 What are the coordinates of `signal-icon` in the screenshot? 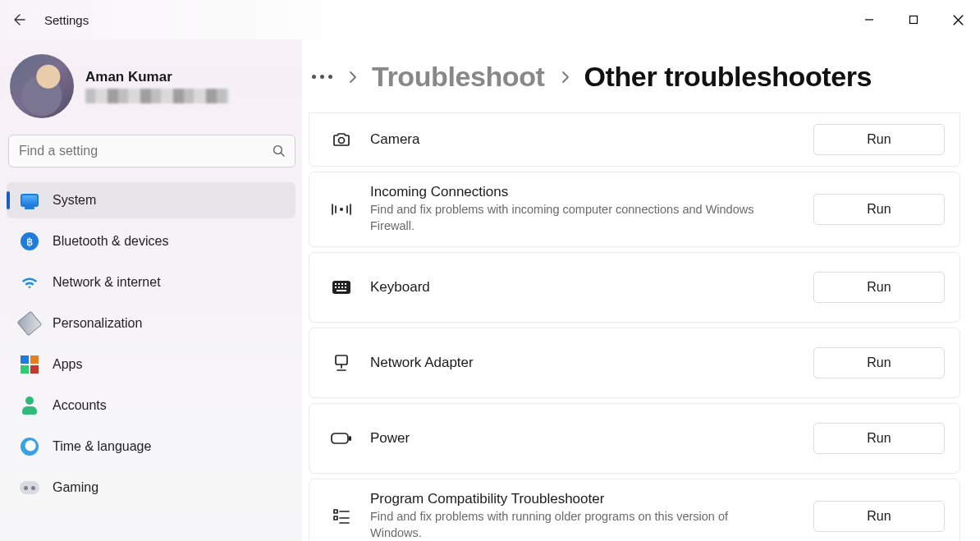 It's located at (341, 209).